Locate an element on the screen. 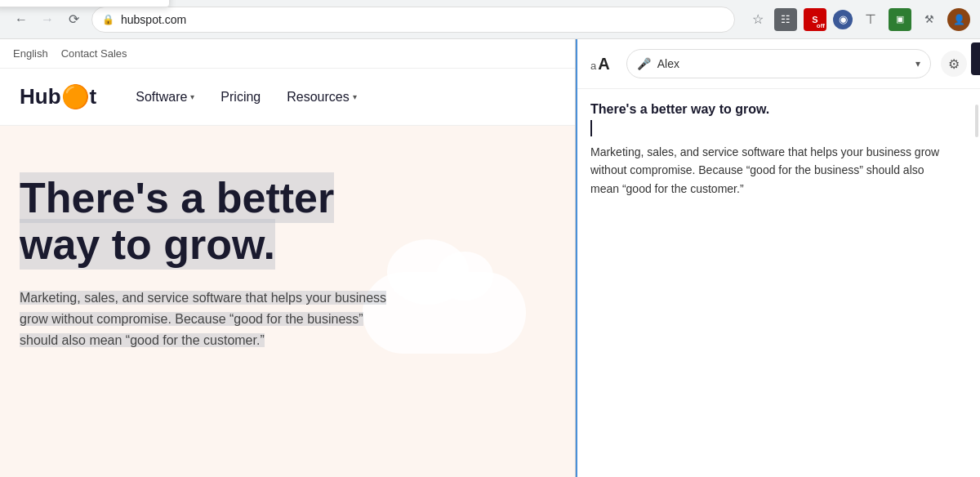 This screenshot has height=477, width=980. user-avatar: 👤 is located at coordinates (959, 20).